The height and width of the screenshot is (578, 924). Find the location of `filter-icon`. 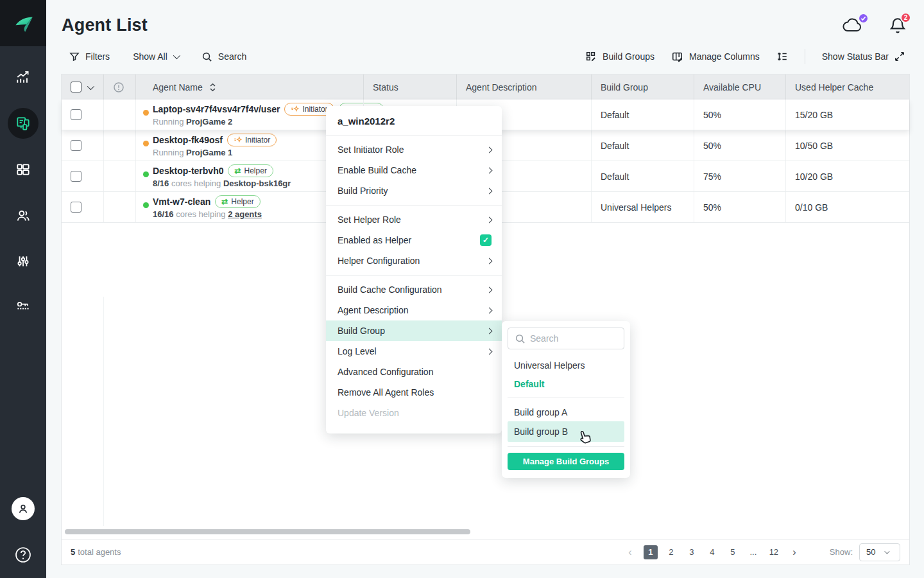

filter-icon is located at coordinates (74, 57).